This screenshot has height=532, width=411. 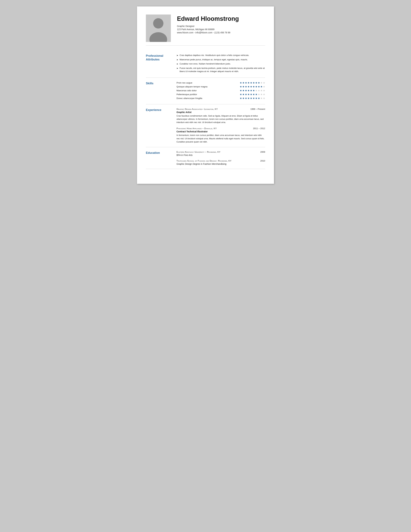 What do you see at coordinates (221, 24) in the screenshot?
I see `header-info: Edward Hloomstrong Graphic Designer 123 …` at bounding box center [221, 24].